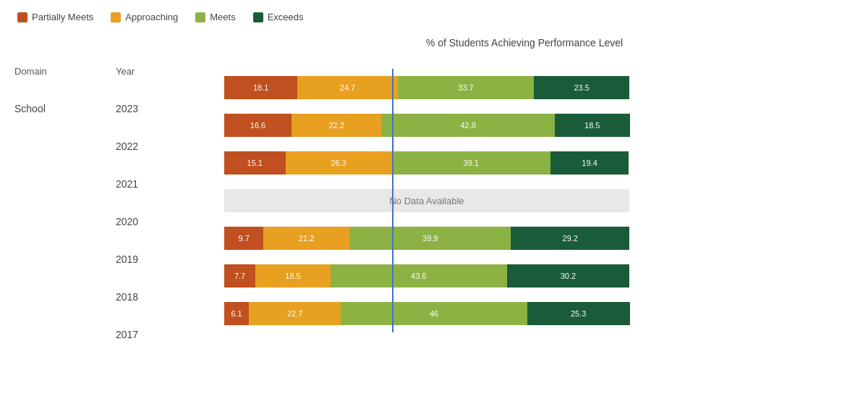  What do you see at coordinates (434, 314) in the screenshot?
I see `meets-bar: 46` at bounding box center [434, 314].